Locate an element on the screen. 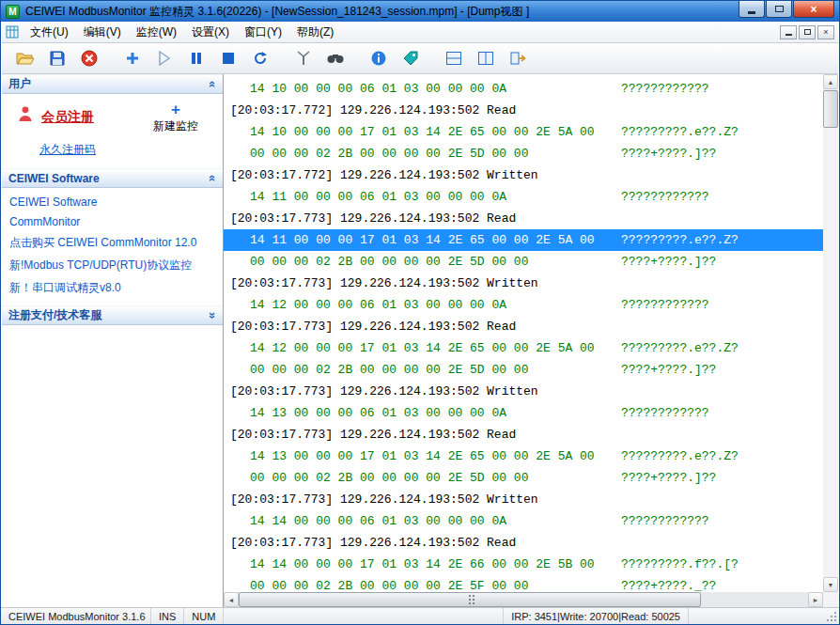 The image size is (840, 625). menu-bar: 文件(U)编辑(V)监控(W)设置(X)窗口(Y)帮助(Z) × is located at coordinates (420, 32).